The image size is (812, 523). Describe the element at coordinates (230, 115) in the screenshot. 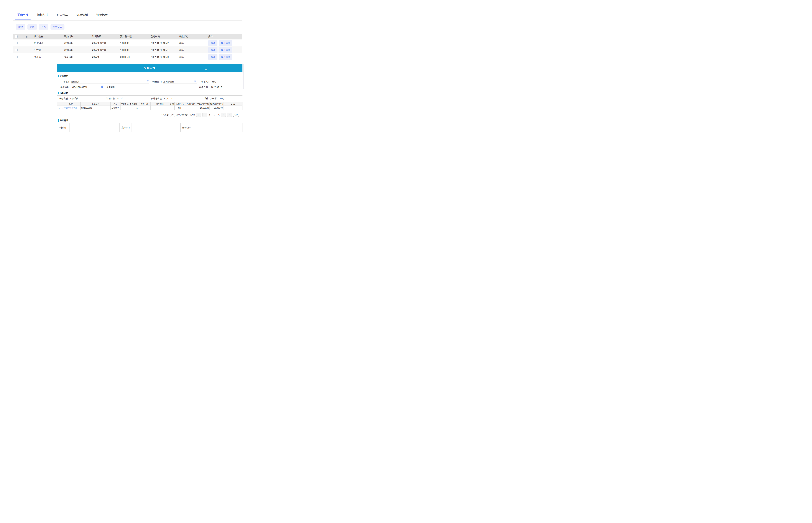

I see `last-page-button: >|` at that location.